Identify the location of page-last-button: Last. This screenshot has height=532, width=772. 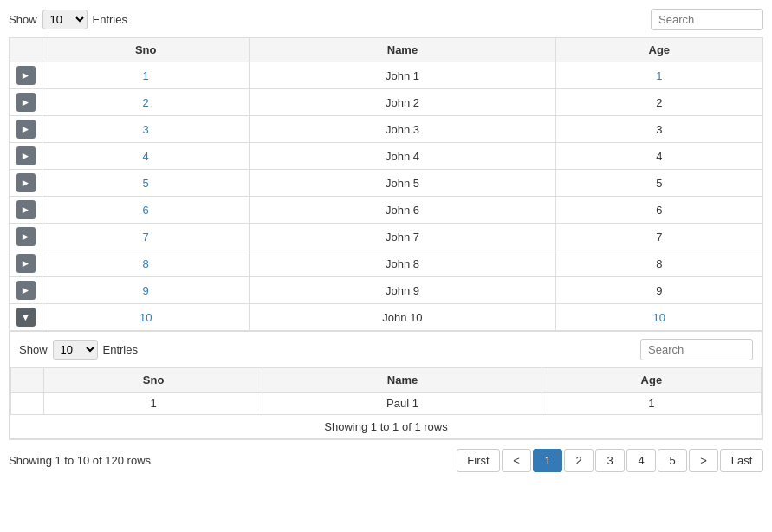
(742, 461).